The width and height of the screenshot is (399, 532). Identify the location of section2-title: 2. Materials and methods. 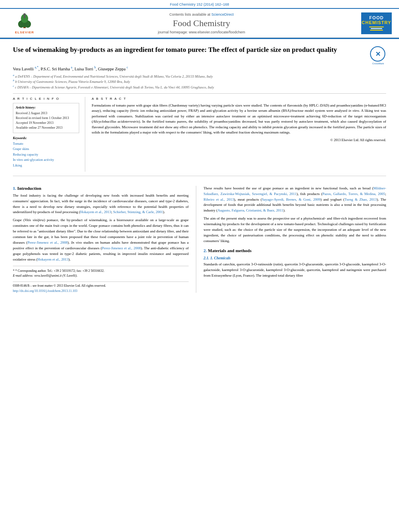
(295, 251).